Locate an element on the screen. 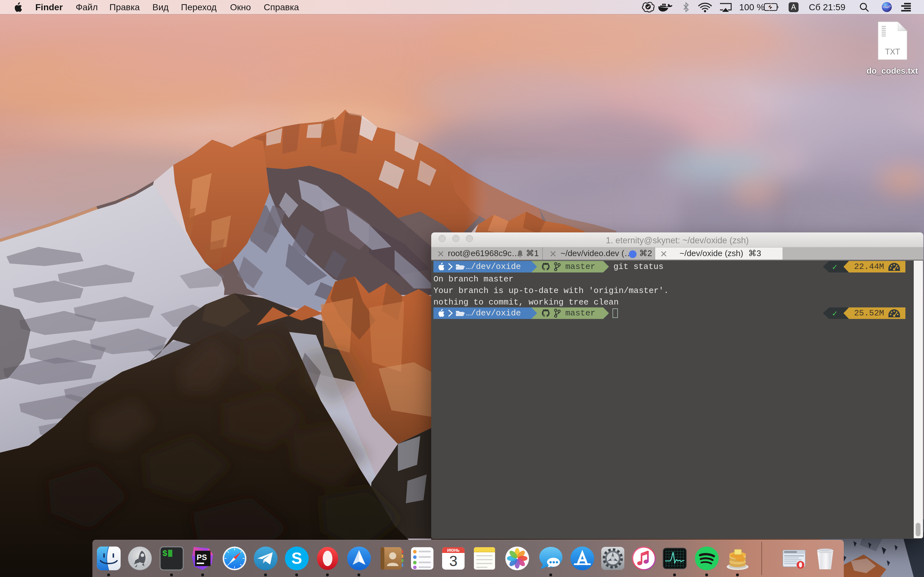 The height and width of the screenshot is (577, 924). svg-text: 3 is located at coordinates (453, 561).